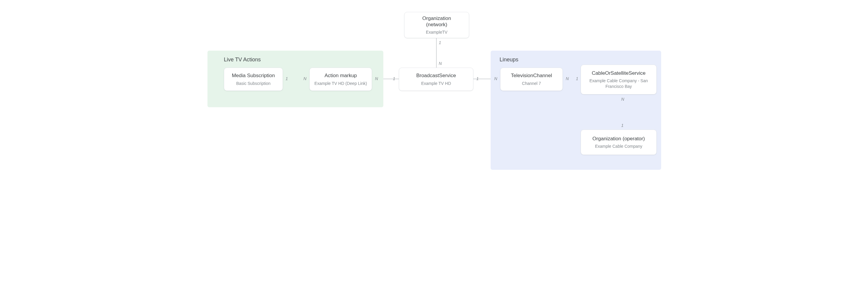 The width and height of the screenshot is (868, 305). What do you see at coordinates (531, 79) in the screenshot?
I see `node-television-channel: TelevisionChannel Channel 7` at bounding box center [531, 79].